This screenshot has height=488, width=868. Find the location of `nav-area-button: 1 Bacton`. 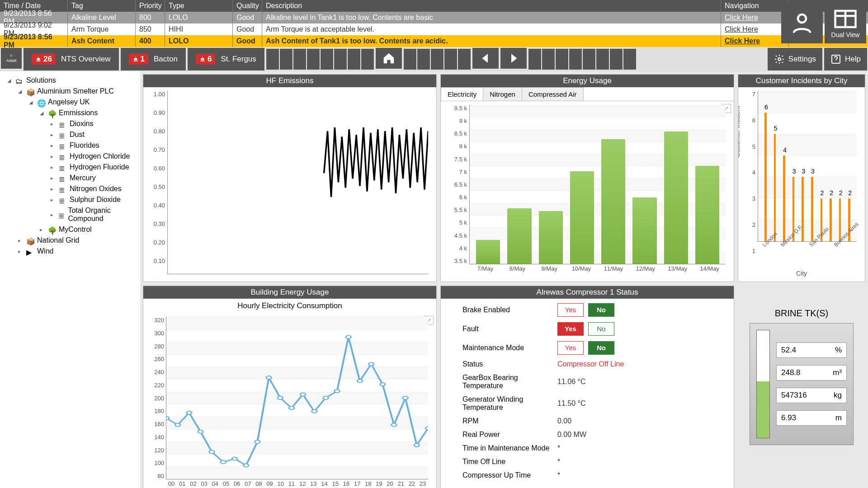

nav-area-button: 1 Bacton is located at coordinates (153, 59).